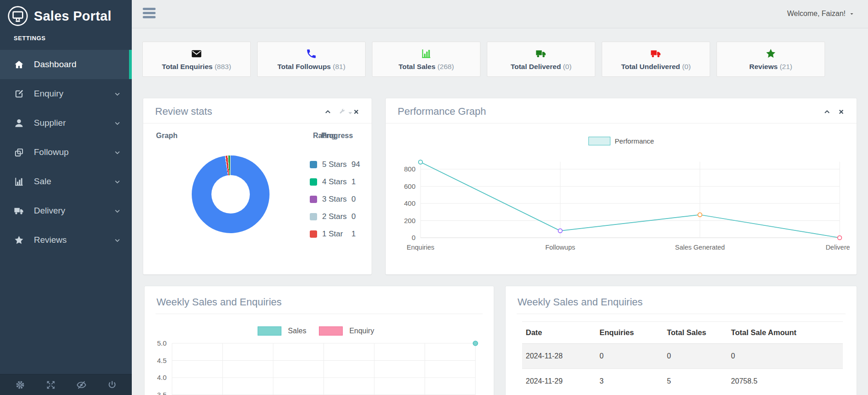 Image resolution: width=868 pixels, height=395 pixels. What do you see at coordinates (338, 67) in the screenshot?
I see `stat-count: (81)` at bounding box center [338, 67].